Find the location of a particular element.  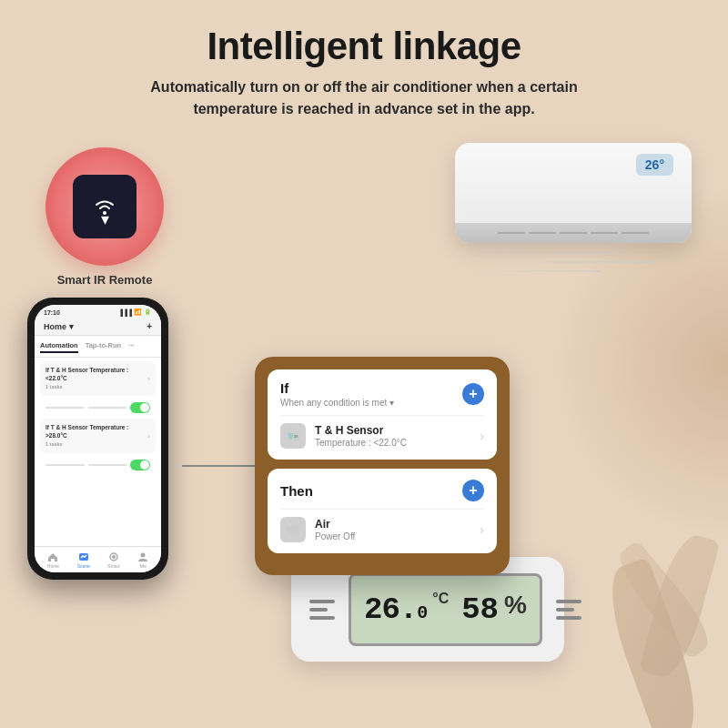

ir-remote-circle is located at coordinates (105, 207).